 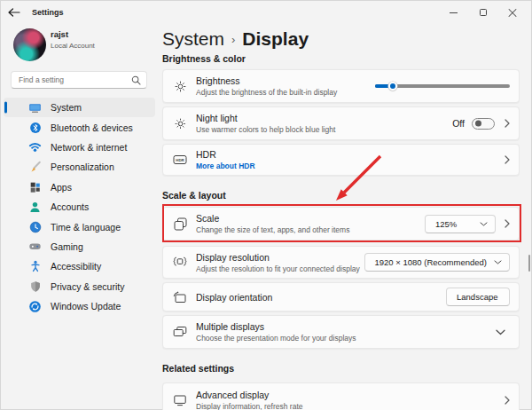 What do you see at coordinates (80, 147) in the screenshot?
I see `sidebar-item-network-internet: Network & internet` at bounding box center [80, 147].